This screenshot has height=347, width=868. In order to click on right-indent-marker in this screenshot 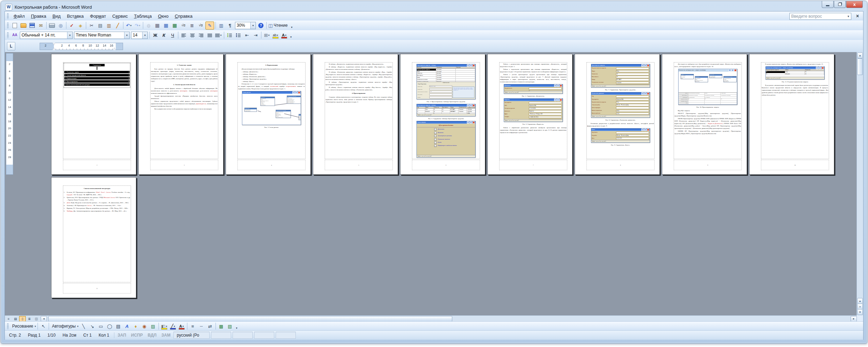, I will do `click(114, 48)`.